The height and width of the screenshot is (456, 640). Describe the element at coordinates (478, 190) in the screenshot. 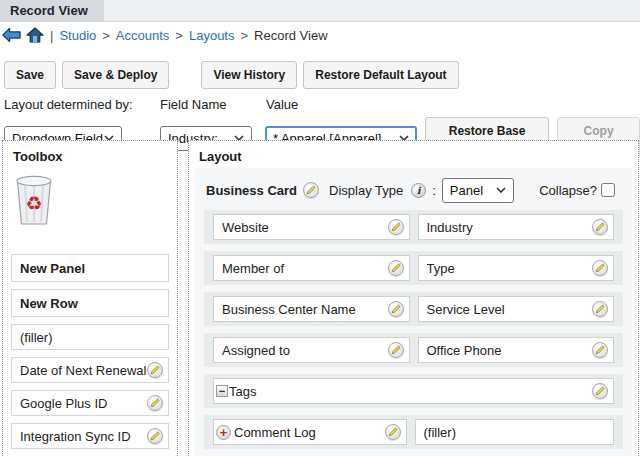

I see `display-type-select: Panel` at that location.